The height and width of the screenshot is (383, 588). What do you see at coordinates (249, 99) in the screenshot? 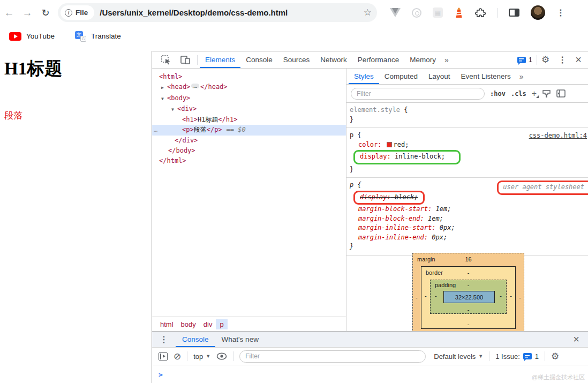
I see `tree-row-body: ▼<body>` at bounding box center [249, 99].